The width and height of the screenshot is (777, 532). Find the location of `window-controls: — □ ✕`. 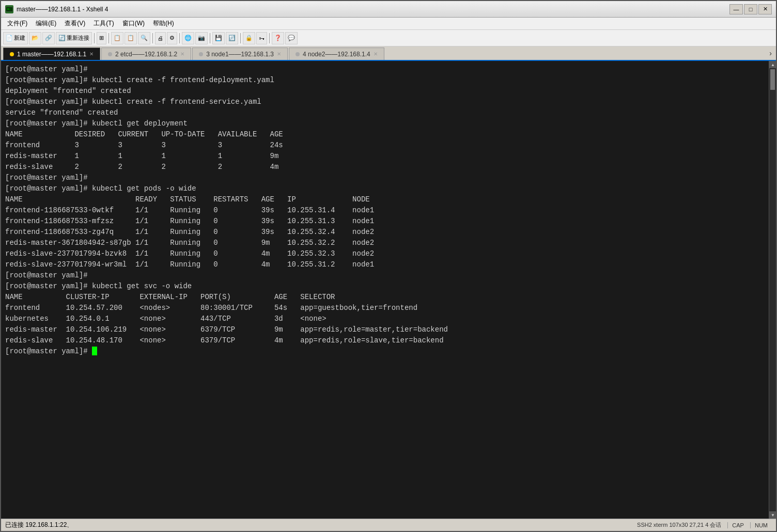

window-controls: — □ ✕ is located at coordinates (751, 9).